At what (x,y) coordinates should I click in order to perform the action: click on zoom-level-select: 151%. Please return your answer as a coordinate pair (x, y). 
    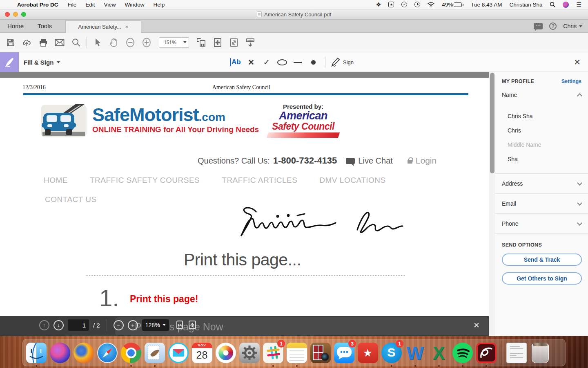
    Looking at the image, I should click on (174, 43).